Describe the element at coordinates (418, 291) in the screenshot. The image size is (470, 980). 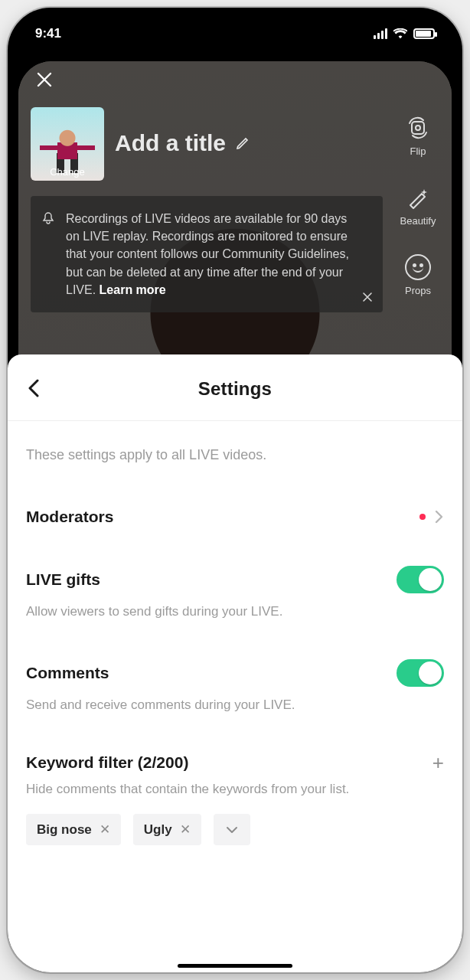
I see `props-label: Props` at that location.